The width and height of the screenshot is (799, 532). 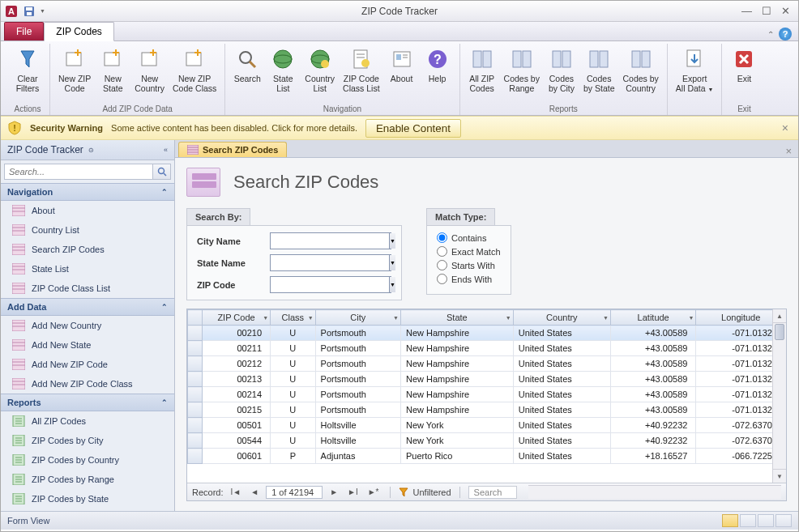 I want to click on save-icon, so click(x=29, y=11).